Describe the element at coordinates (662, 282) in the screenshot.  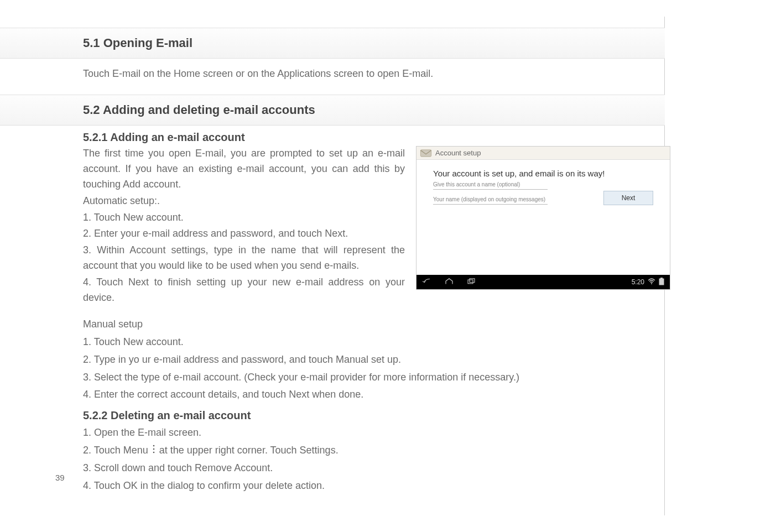
I see `battery-icon` at that location.